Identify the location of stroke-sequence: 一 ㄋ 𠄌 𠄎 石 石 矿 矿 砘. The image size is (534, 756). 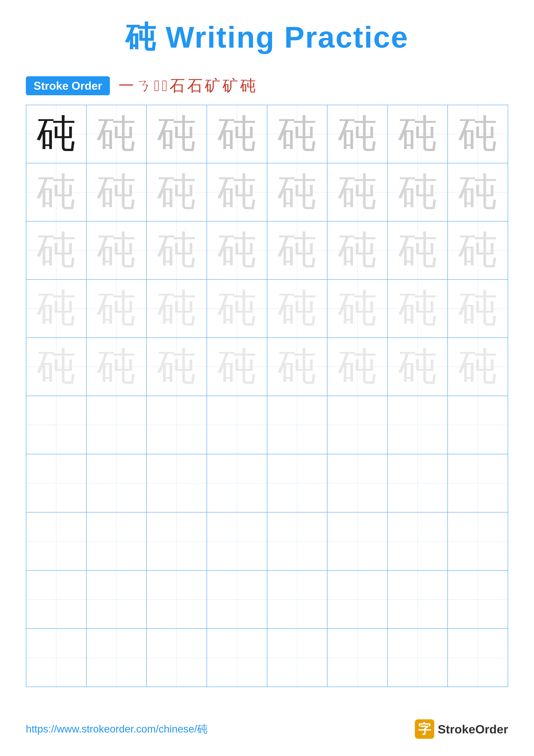
(187, 86).